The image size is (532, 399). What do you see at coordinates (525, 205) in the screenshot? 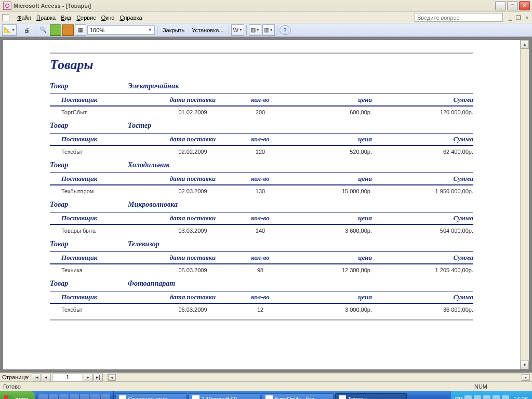
I see `vertical-scrollbar: ▲ ▼` at bounding box center [525, 205].